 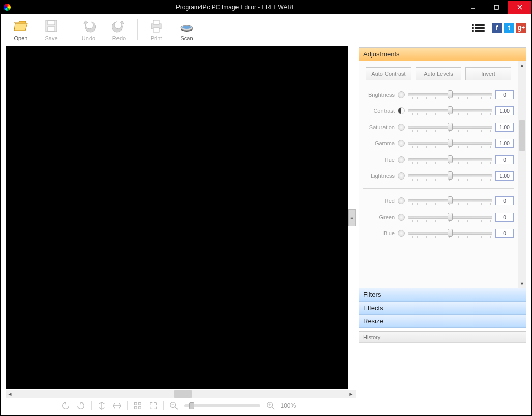 I want to click on zoom-slider, so click(x=222, y=406).